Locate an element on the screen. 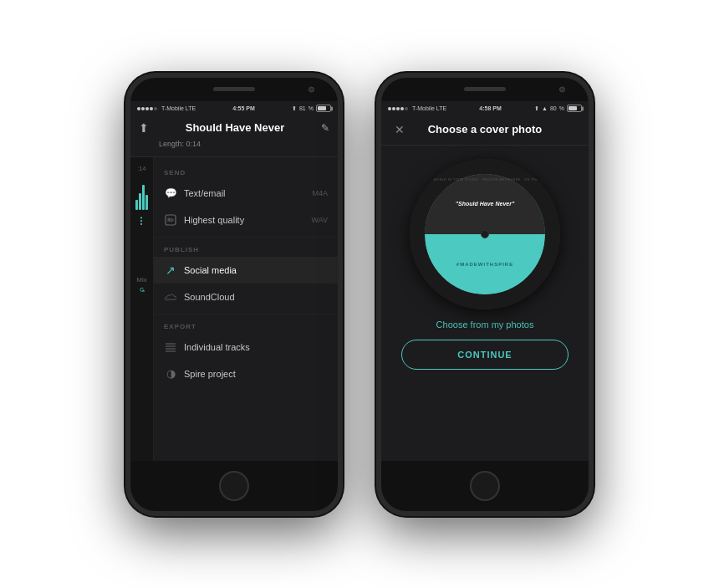  phone-2-top-bar is located at coordinates (485, 89).